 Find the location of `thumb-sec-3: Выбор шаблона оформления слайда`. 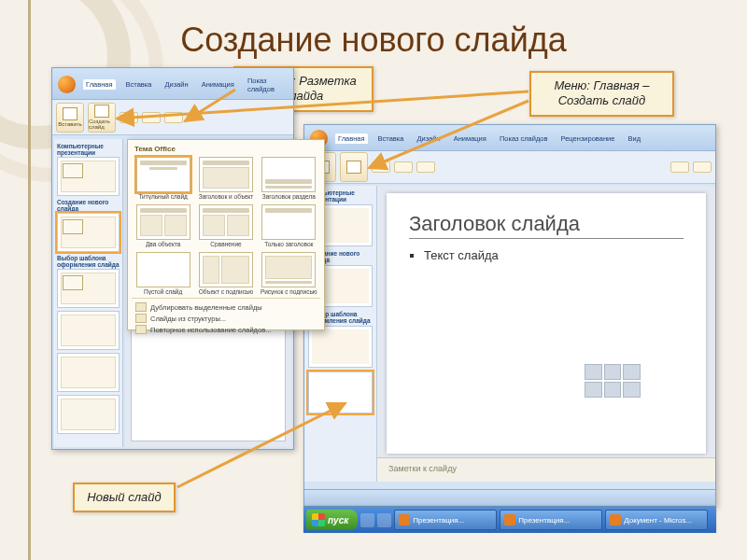

thumb-sec-3: Выбор шаблона оформления слайда is located at coordinates (88, 261).